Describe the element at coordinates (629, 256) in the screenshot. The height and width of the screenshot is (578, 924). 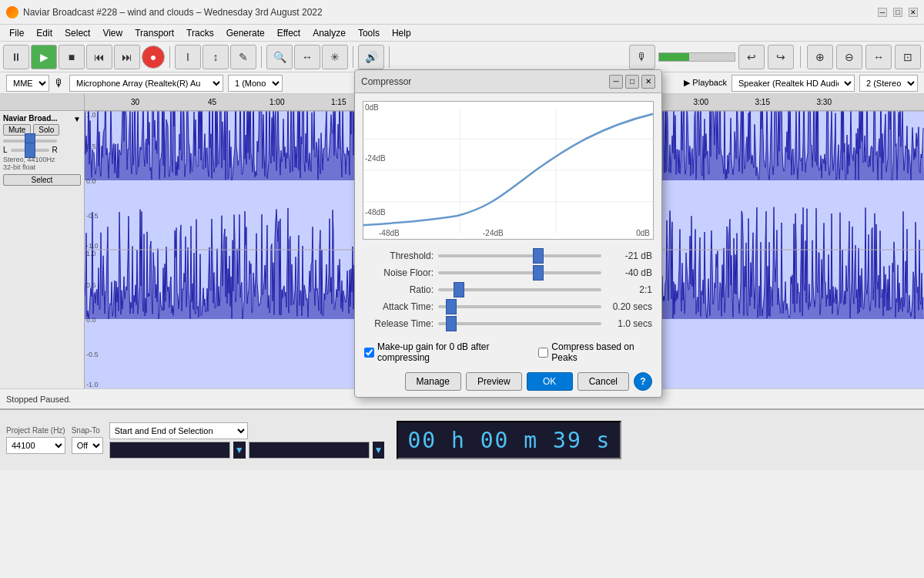
I see `threshold-value: -21 dB` at that location.